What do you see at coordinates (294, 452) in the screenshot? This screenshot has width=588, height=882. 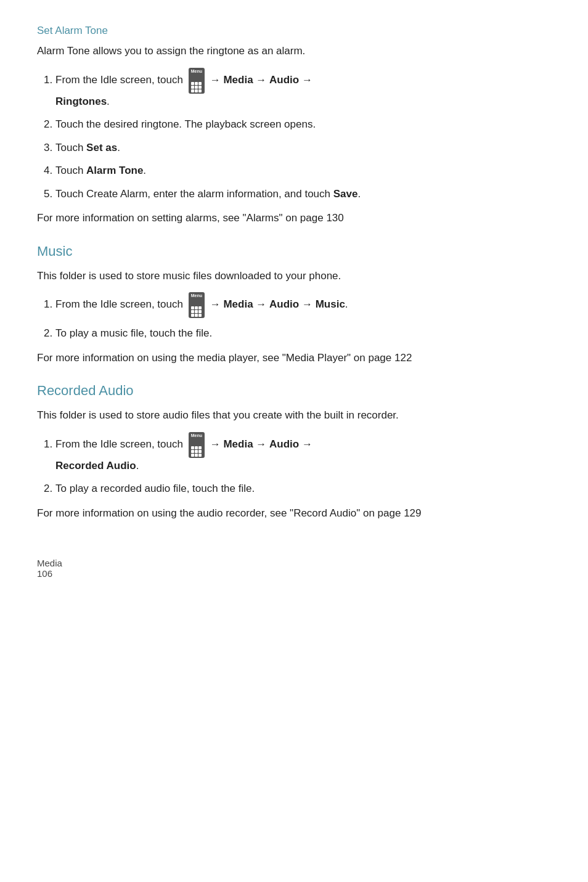 I see `recorded-audio-section: Recorded Audio This folder is used to st…` at bounding box center [294, 452].